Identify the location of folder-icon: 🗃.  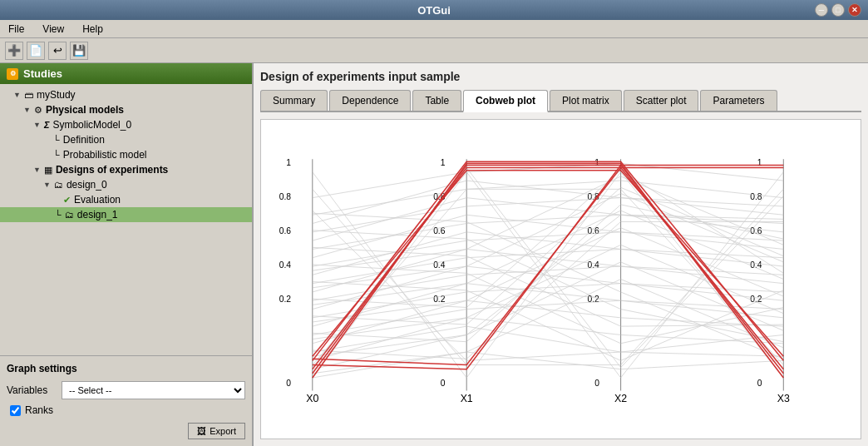
(28, 95).